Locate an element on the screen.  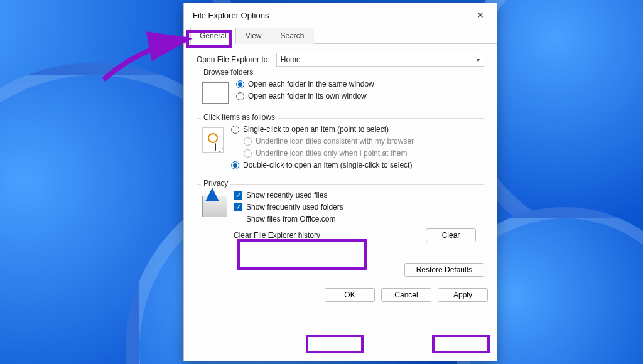
radio-same-window-label: Open each folder in the same window is located at coordinates (311, 84).